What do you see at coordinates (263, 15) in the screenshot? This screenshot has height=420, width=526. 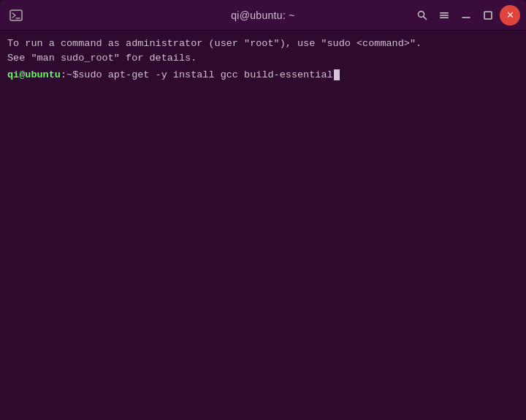 I see `title-bar: qi@ubuntu: ~` at bounding box center [263, 15].